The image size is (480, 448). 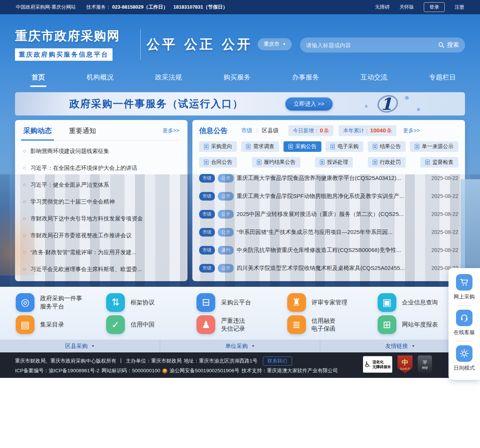 I want to click on login-button: 登录, so click(x=434, y=7).